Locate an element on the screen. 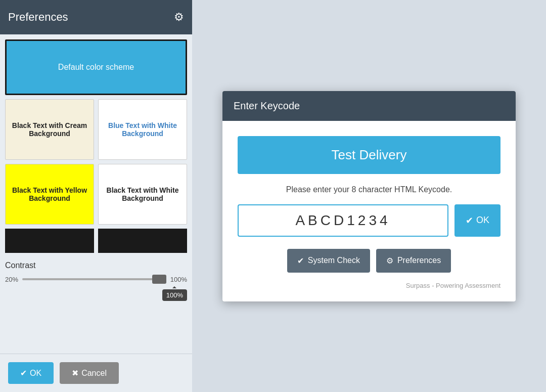 The height and width of the screenshot is (392, 546). default-color-card: Default color scheme is located at coordinates (96, 67).